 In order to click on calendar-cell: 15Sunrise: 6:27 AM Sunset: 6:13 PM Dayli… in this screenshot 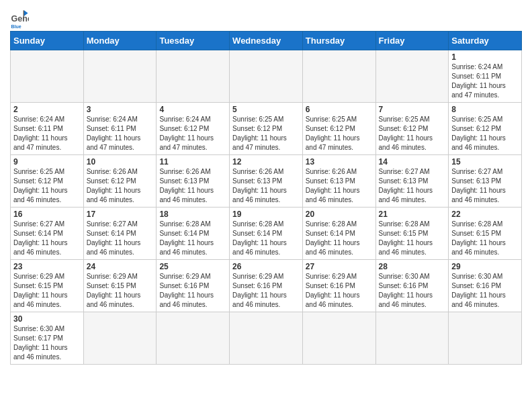, I will do `click(485, 181)`.